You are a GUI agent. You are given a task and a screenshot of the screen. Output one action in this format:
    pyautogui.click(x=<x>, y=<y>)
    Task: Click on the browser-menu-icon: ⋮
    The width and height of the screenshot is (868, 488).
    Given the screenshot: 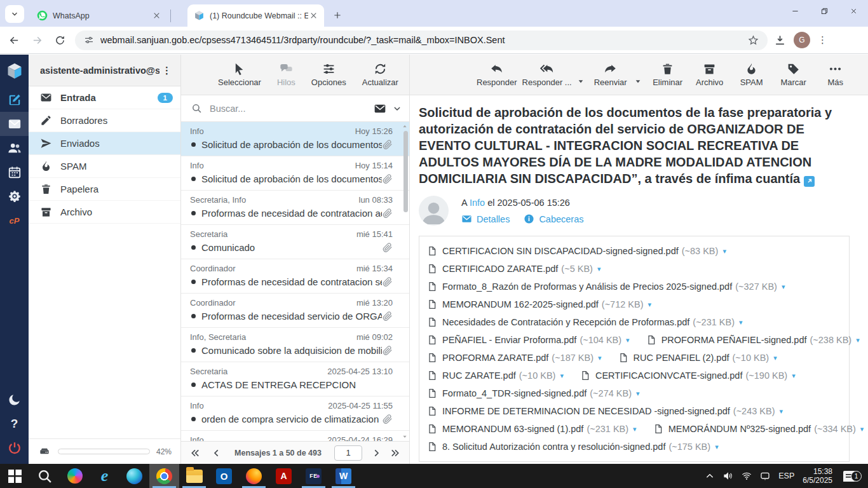 What is the action you would take?
    pyautogui.click(x=819, y=40)
    